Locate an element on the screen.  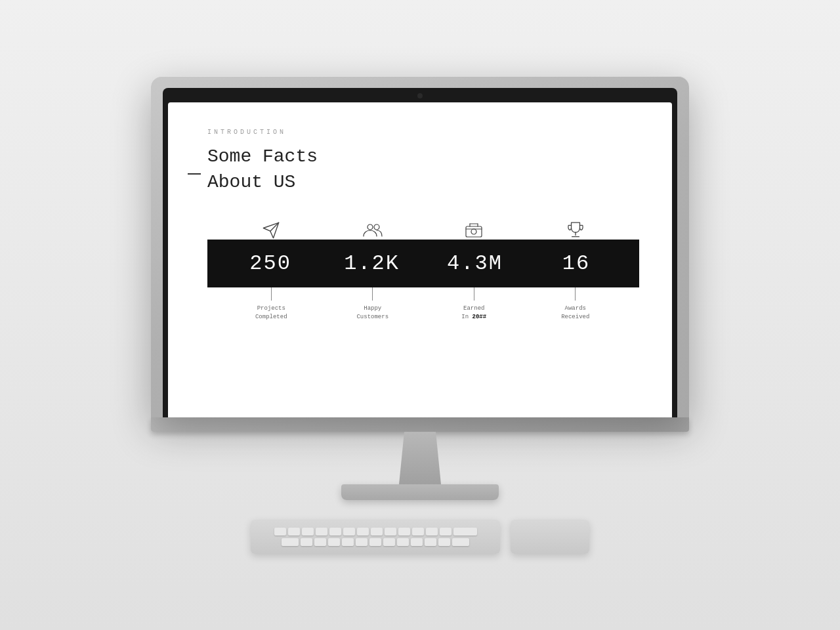
stat-label-earned: EarnedIn 20## is located at coordinates (474, 304).